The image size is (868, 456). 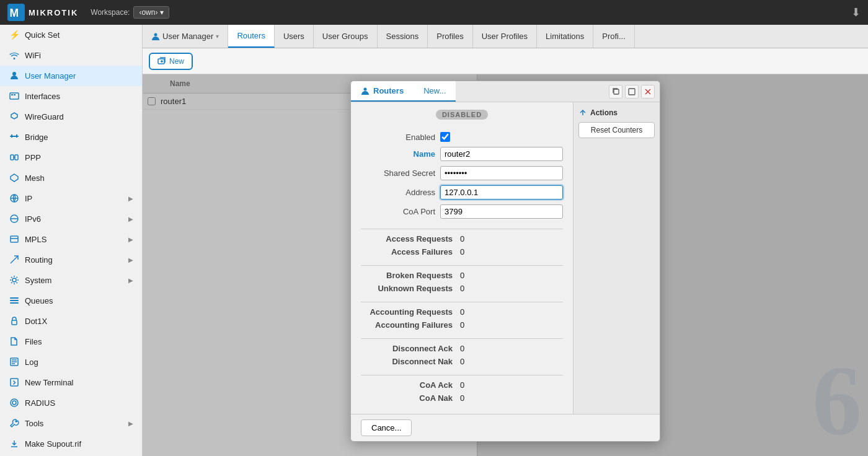 I want to click on stat-row-access-failures: Access Failures 0, so click(x=462, y=252).